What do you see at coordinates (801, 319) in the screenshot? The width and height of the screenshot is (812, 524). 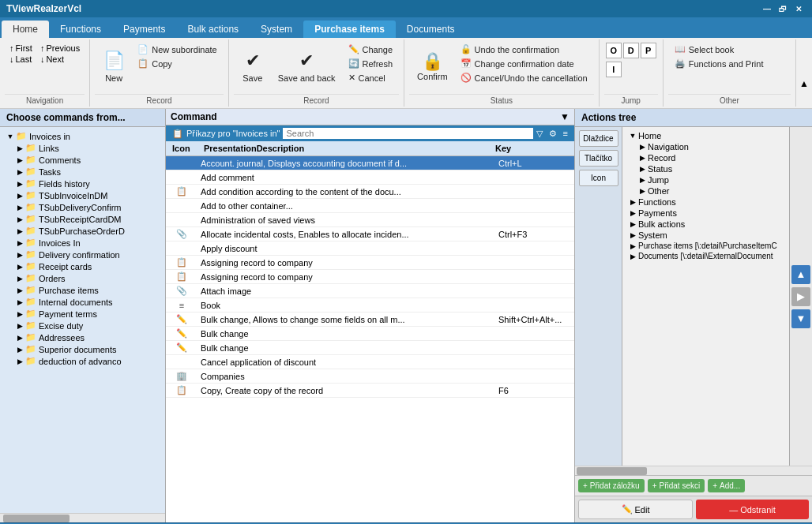 I see `move-down-btn: ▼` at bounding box center [801, 319].